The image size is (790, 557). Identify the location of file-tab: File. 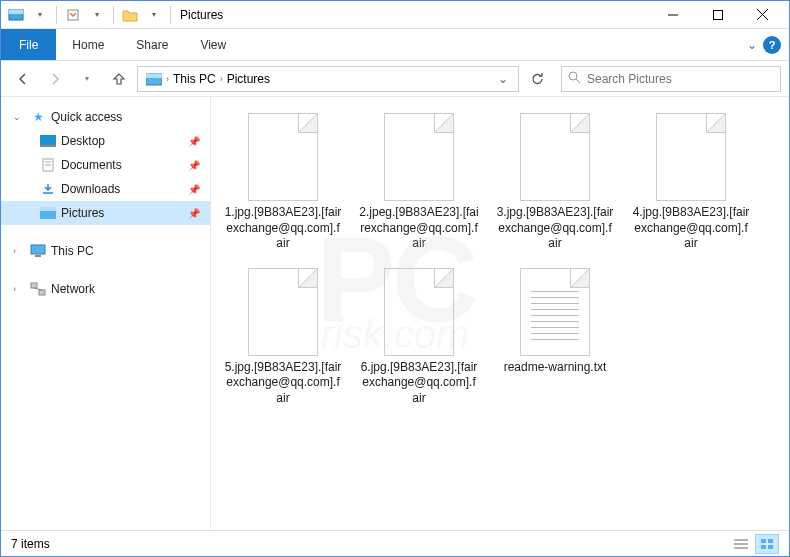
(28, 44).